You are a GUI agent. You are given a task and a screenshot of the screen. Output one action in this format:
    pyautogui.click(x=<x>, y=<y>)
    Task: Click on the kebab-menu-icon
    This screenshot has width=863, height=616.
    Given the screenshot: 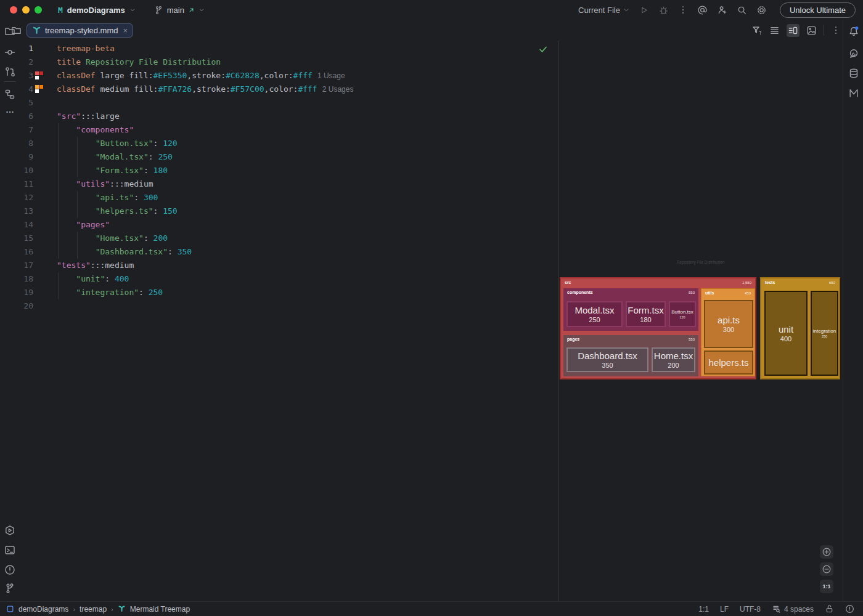 What is the action you would take?
    pyautogui.click(x=836, y=30)
    